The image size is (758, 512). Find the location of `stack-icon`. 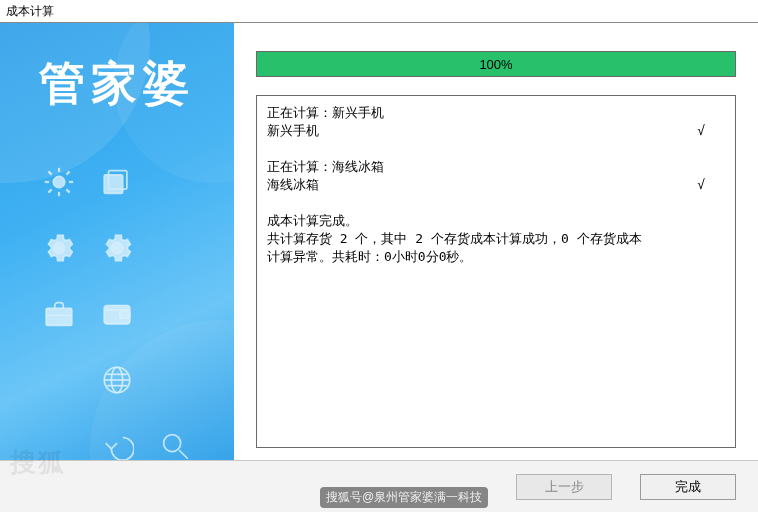

stack-icon is located at coordinates (117, 184).